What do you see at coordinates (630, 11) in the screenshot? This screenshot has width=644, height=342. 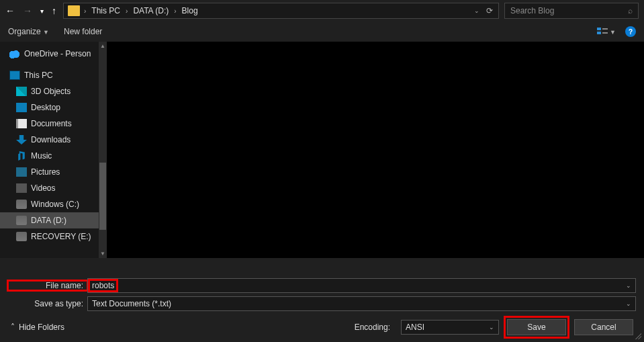 I see `search-icon: ⌕` at bounding box center [630, 11].